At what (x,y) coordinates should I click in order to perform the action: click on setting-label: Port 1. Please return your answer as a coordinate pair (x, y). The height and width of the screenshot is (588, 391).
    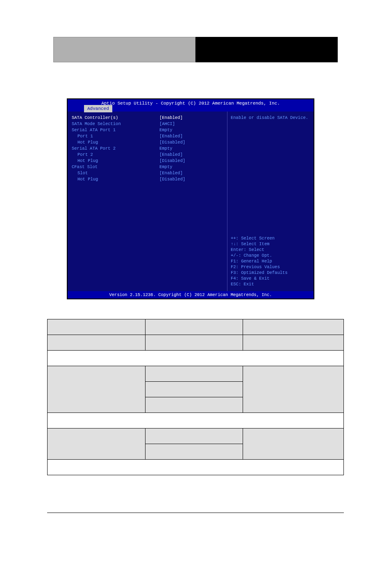
    Looking at the image, I should click on (116, 136).